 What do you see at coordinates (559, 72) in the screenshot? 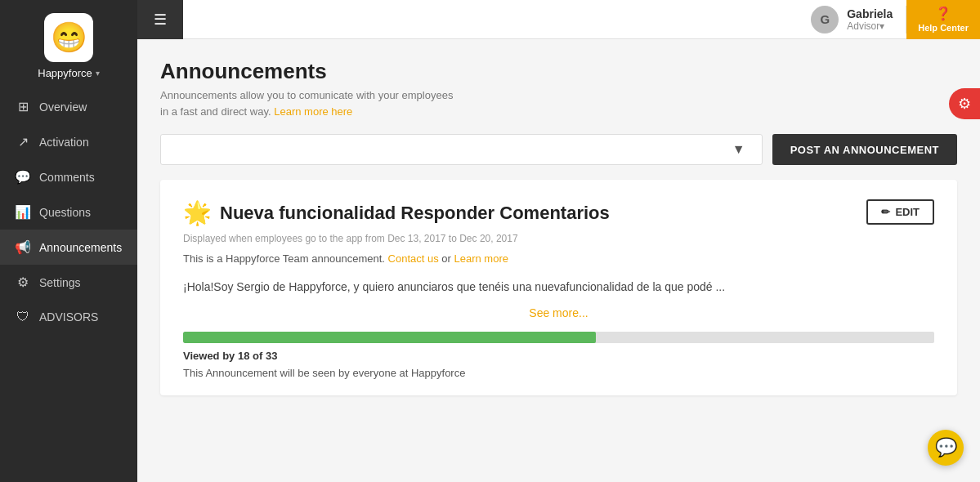
I see `page-title: Announcements` at bounding box center [559, 72].